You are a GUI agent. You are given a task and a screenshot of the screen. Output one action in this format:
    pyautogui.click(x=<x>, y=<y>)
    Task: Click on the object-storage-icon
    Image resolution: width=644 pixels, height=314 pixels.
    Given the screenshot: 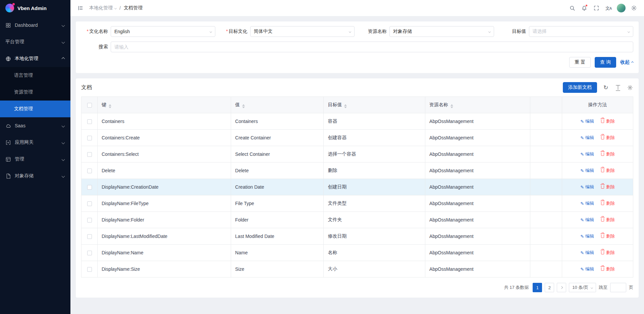 What is the action you would take?
    pyautogui.click(x=8, y=176)
    